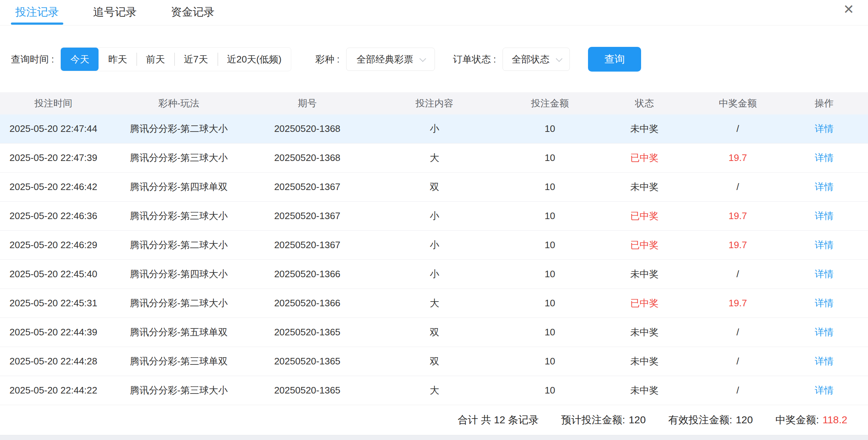 Image resolution: width=868 pixels, height=440 pixels. What do you see at coordinates (179, 103) in the screenshot?
I see `col-play: 彩种-玩法` at bounding box center [179, 103].